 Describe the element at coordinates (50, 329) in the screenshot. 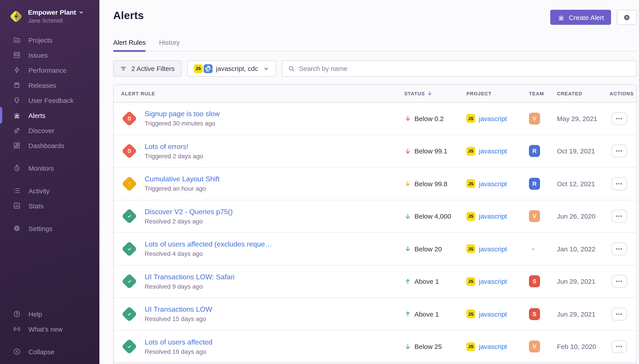

I see `sidebar-item-what-s-new: What's new` at that location.